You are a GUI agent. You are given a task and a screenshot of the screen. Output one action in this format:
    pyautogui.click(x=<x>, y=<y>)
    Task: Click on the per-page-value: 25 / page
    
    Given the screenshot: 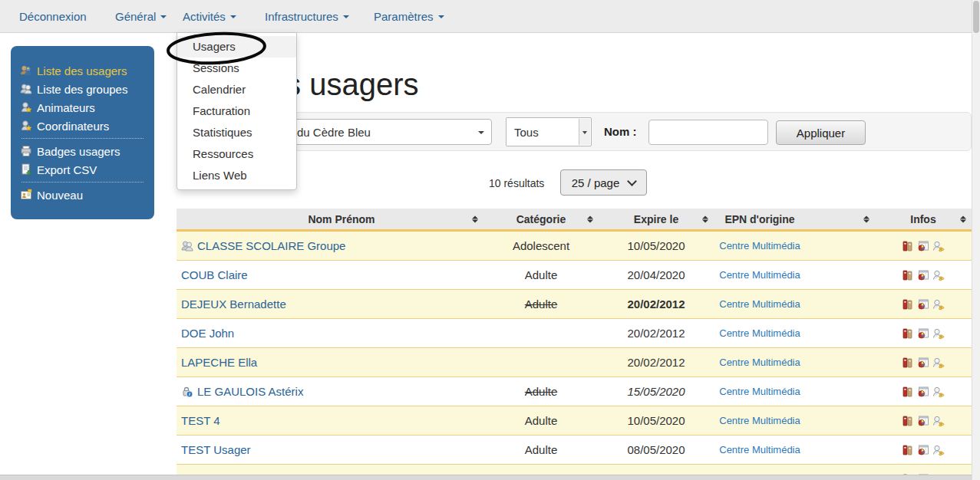 What is the action you would take?
    pyautogui.click(x=596, y=182)
    